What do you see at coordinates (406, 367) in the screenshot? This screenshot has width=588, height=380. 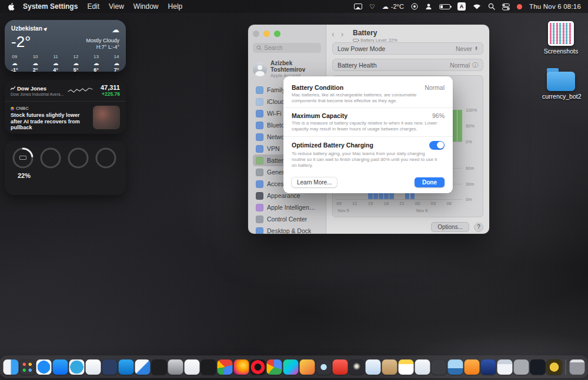 I see `dock-icon-notes` at bounding box center [406, 367].